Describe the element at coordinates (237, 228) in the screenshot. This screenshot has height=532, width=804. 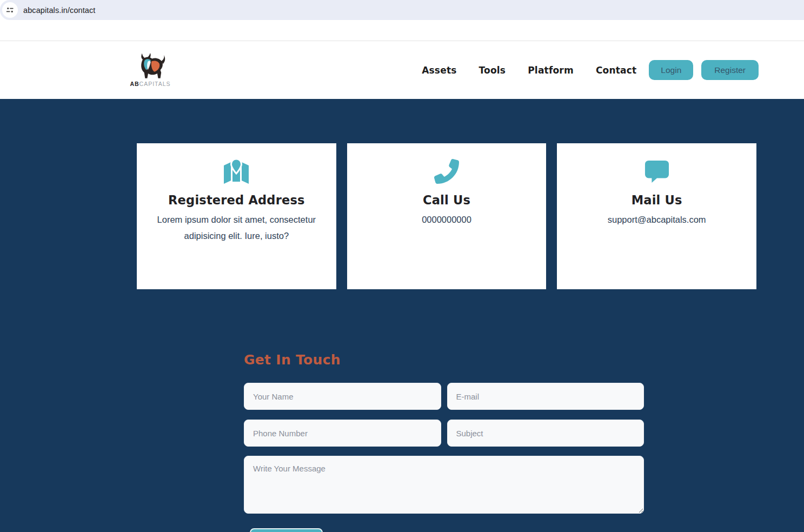
I see `card-text: Lorem ipsum dolor sit amet, consectetur …` at that location.